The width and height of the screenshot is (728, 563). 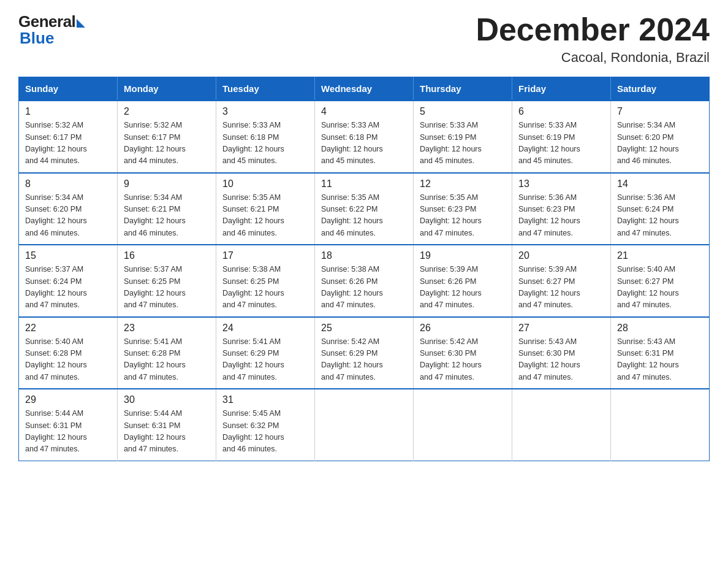 I want to click on day-number: 15, so click(x=68, y=256).